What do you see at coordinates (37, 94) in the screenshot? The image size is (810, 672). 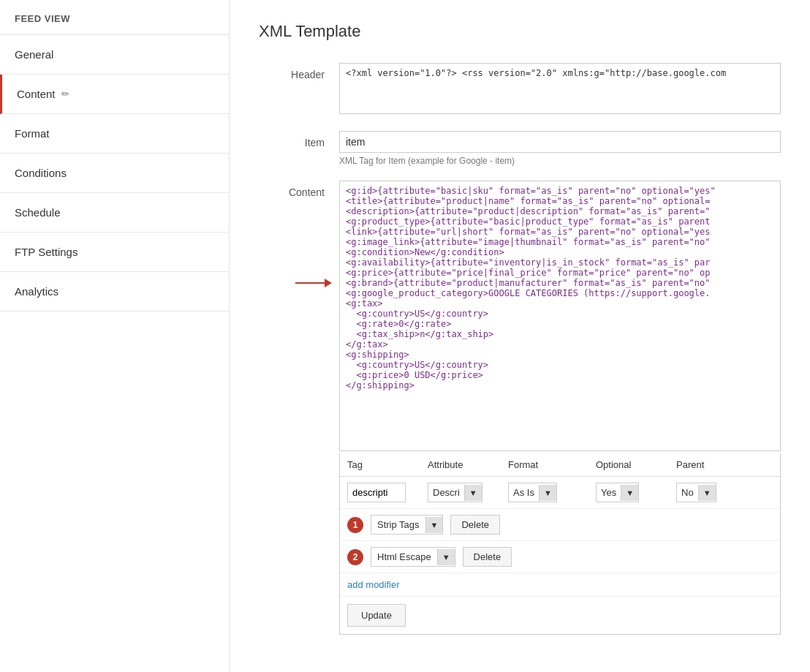 I see `sidebar-item-label: Content` at bounding box center [37, 94].